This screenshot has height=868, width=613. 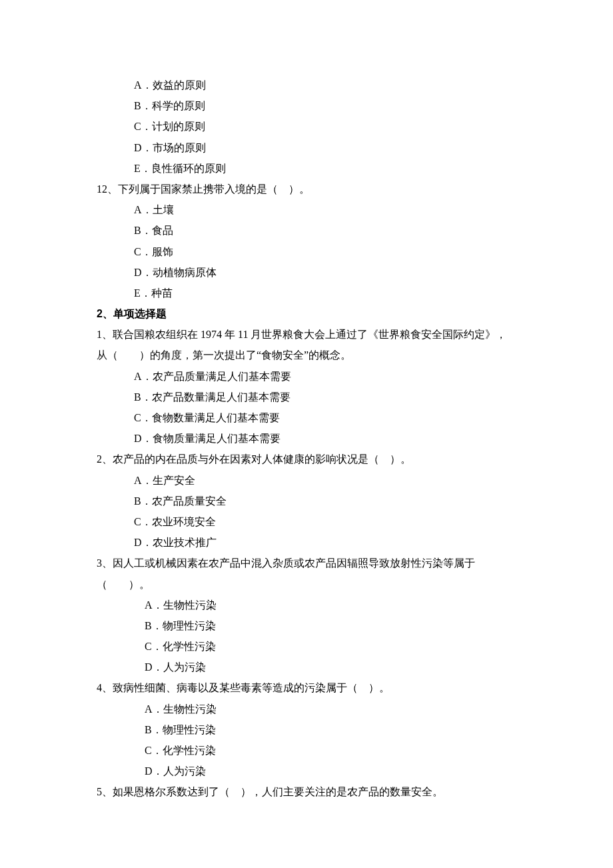 What do you see at coordinates (308, 417) in the screenshot?
I see `s2q1-option-C: C．食物数量满足人们基本需要` at bounding box center [308, 417].